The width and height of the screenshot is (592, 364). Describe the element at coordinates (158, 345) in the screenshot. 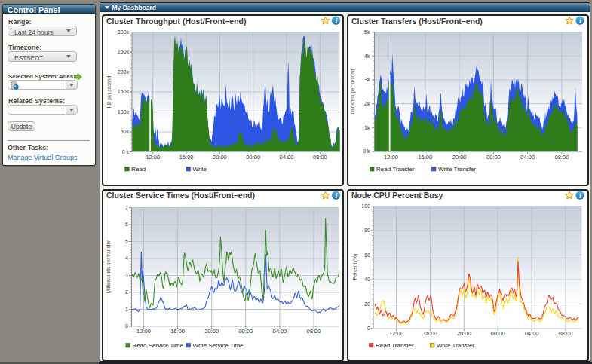

I see `svg-text: Read Service Time` at that location.